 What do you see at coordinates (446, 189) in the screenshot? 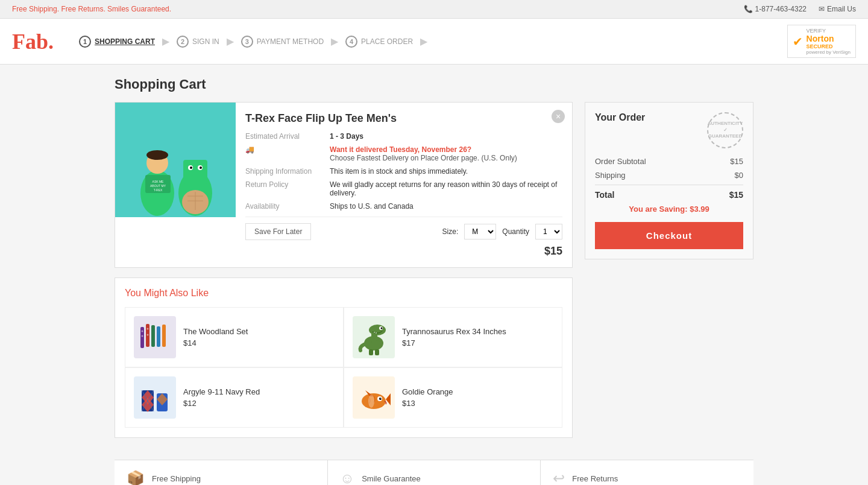
I see `return-value: We will gladly accept returns for any re…` at bounding box center [446, 189].